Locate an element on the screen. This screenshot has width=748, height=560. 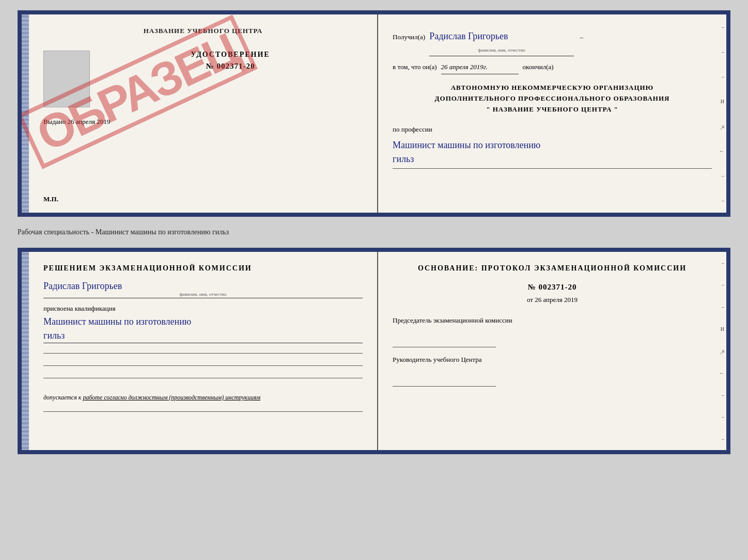
chairman-title: Председатель экзаменационной комиссии is located at coordinates (552, 321).